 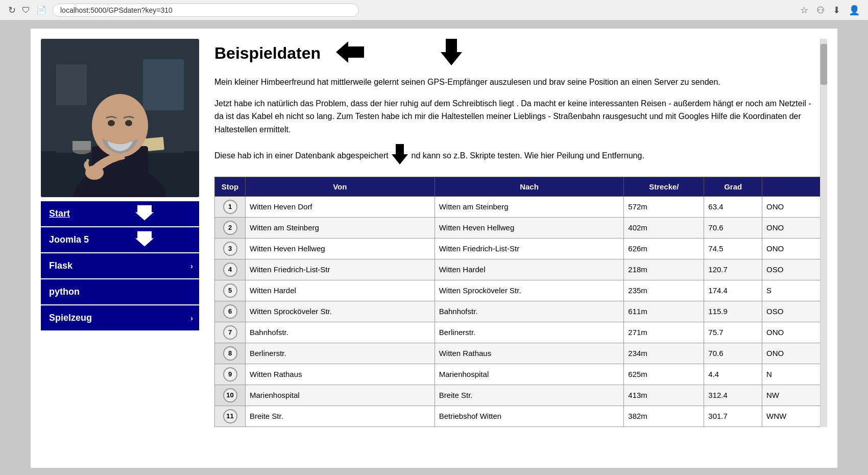 What do you see at coordinates (206, 10) in the screenshot?
I see `address-bar: localhost:5000/GPSdaten?key=310` at bounding box center [206, 10].